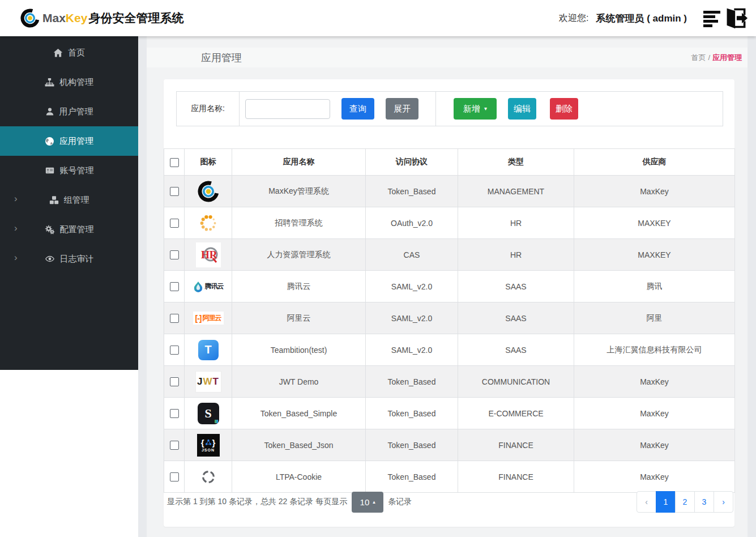 This screenshot has height=537, width=756. What do you see at coordinates (69, 53) in the screenshot?
I see `sidebar-item-home: 首页` at bounding box center [69, 53].